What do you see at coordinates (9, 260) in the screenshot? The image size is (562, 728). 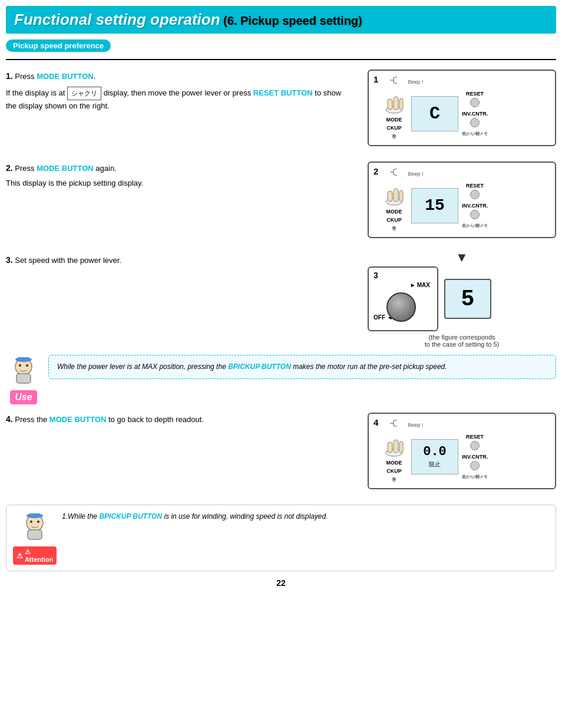 I see `step3-num: 3.` at bounding box center [9, 260].